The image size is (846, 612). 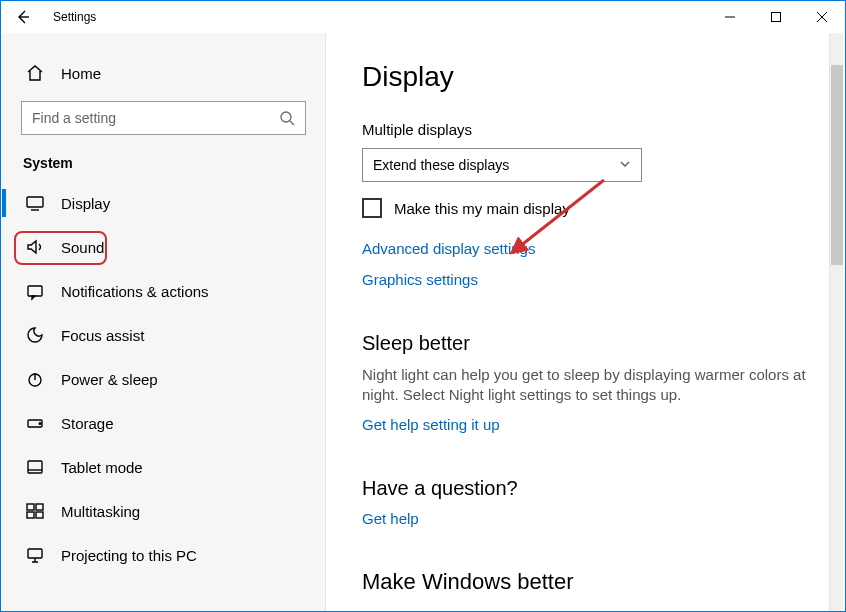 I want to click on dropdown-value: Extend these displays, so click(x=441, y=165).